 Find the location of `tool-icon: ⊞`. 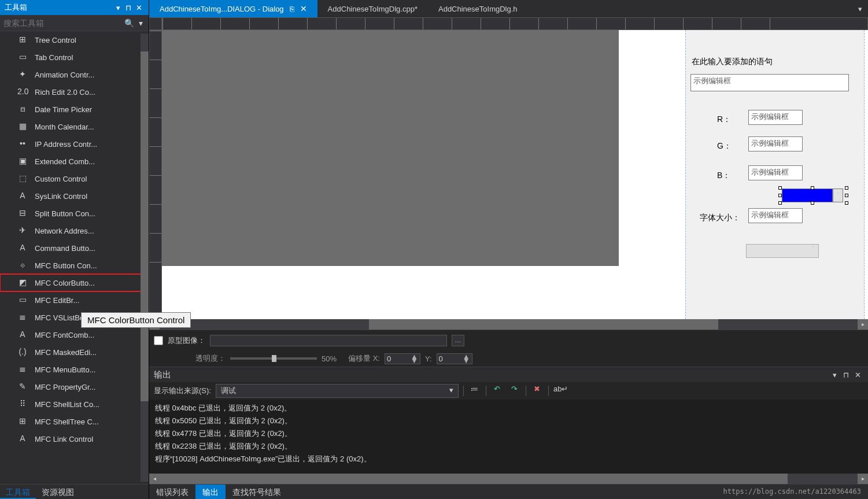

tool-icon: ⊞ is located at coordinates (23, 40).